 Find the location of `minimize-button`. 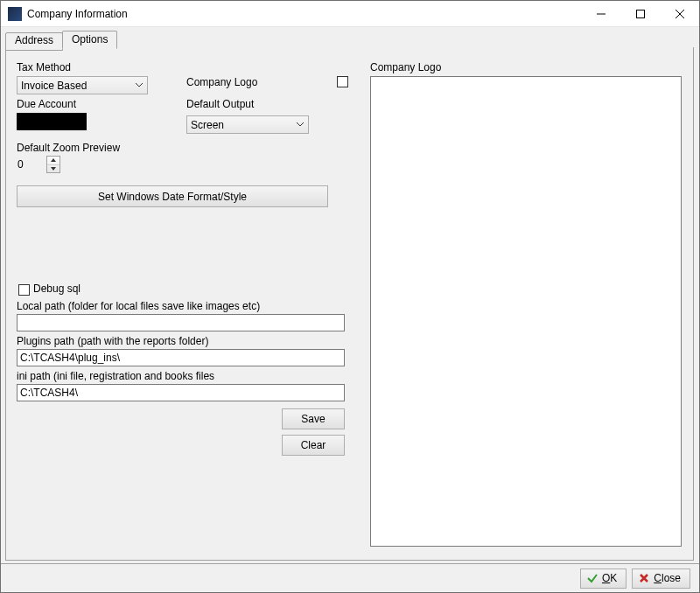

minimize-button is located at coordinates (600, 14).